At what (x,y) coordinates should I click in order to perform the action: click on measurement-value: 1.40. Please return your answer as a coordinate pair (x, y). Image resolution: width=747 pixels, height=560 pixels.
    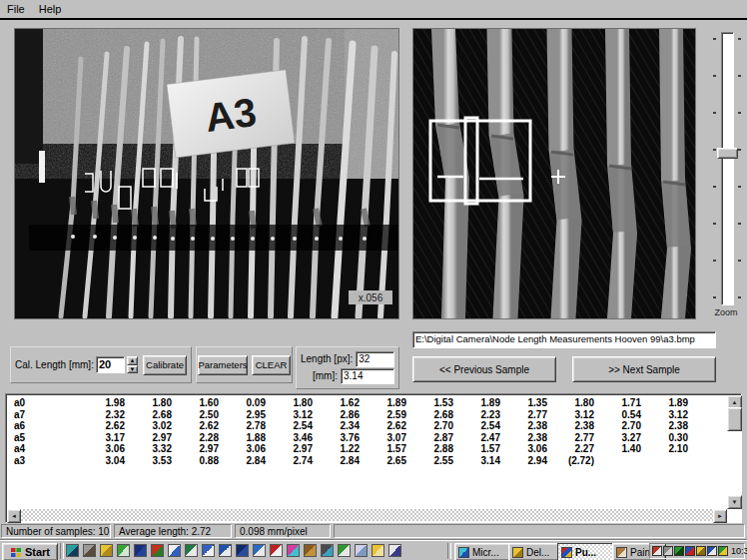
    Looking at the image, I should click on (629, 449).